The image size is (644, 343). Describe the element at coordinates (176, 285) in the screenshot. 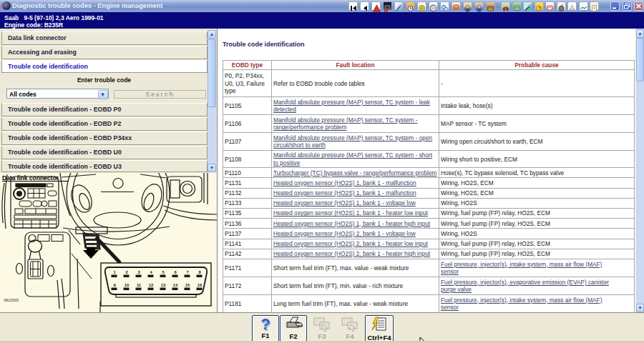

I see `svg-text: 14` at that location.